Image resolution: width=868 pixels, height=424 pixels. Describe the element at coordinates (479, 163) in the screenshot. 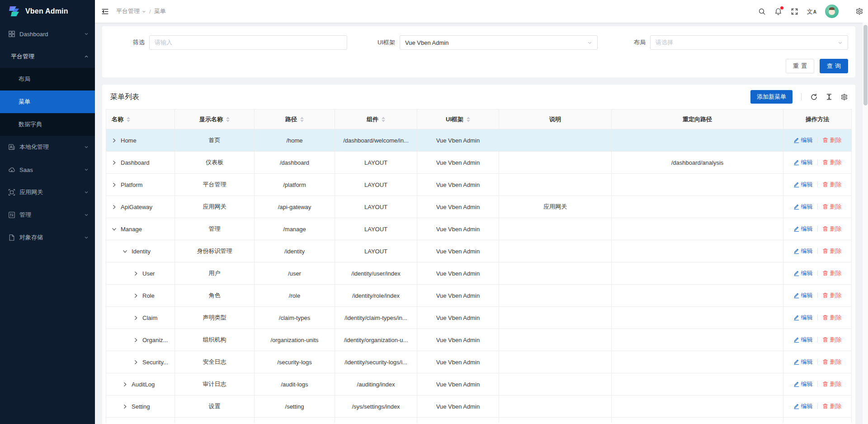

I see `table-row: Dashboard 仪表板 /dashboard LAYOUT Vue Vben…` at that location.